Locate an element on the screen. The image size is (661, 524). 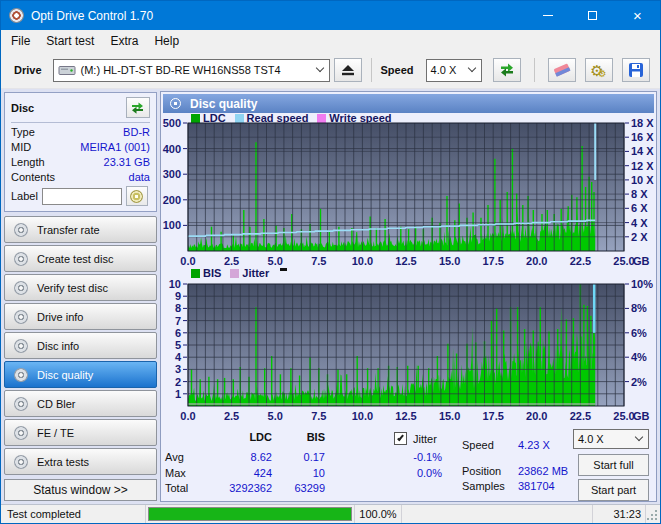
test-speed-select: 4.0 X is located at coordinates (611, 439).